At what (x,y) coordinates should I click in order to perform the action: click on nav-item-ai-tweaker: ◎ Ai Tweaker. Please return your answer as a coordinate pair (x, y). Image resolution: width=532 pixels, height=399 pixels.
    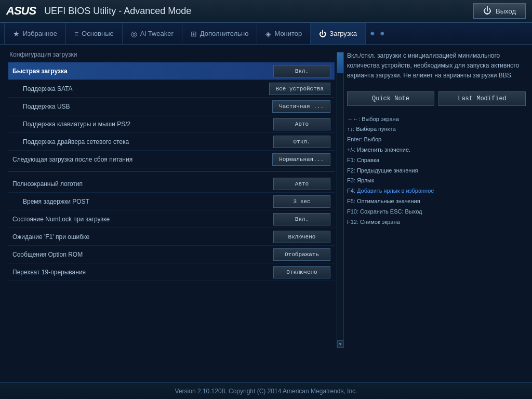
    Looking at the image, I should click on (153, 34).